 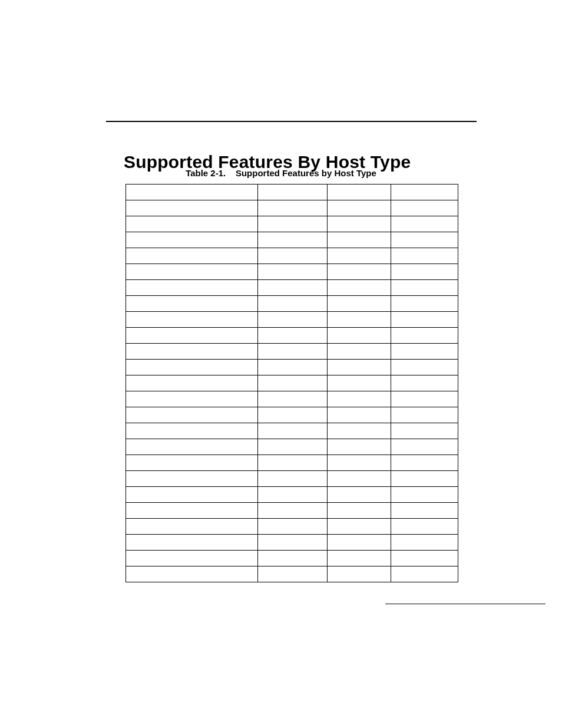 What do you see at coordinates (465, 604) in the screenshot?
I see `horizontal-rule-bottom` at bounding box center [465, 604].